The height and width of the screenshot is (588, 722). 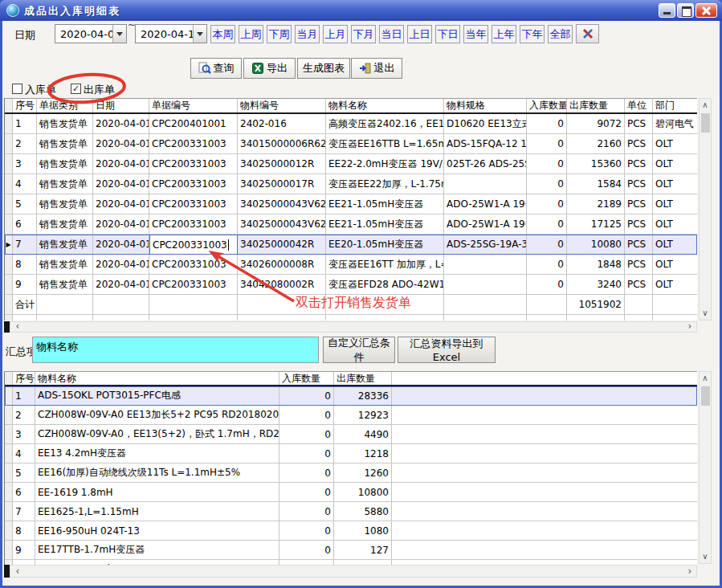 What do you see at coordinates (199, 34) in the screenshot?
I see `chevron-down-icon` at bounding box center [199, 34].